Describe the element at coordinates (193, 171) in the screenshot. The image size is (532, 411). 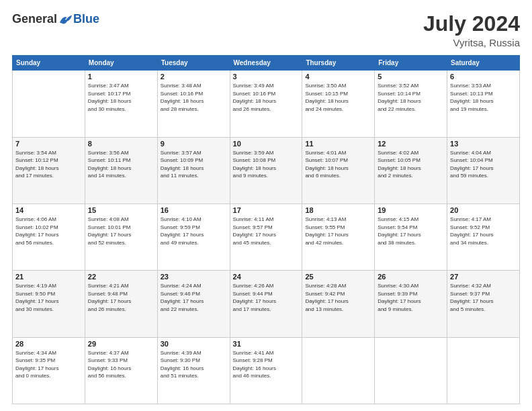
I see `table-row: 9Sunrise: 3:57 AM Sunset: 10:09 PM Dayli…` at that location.